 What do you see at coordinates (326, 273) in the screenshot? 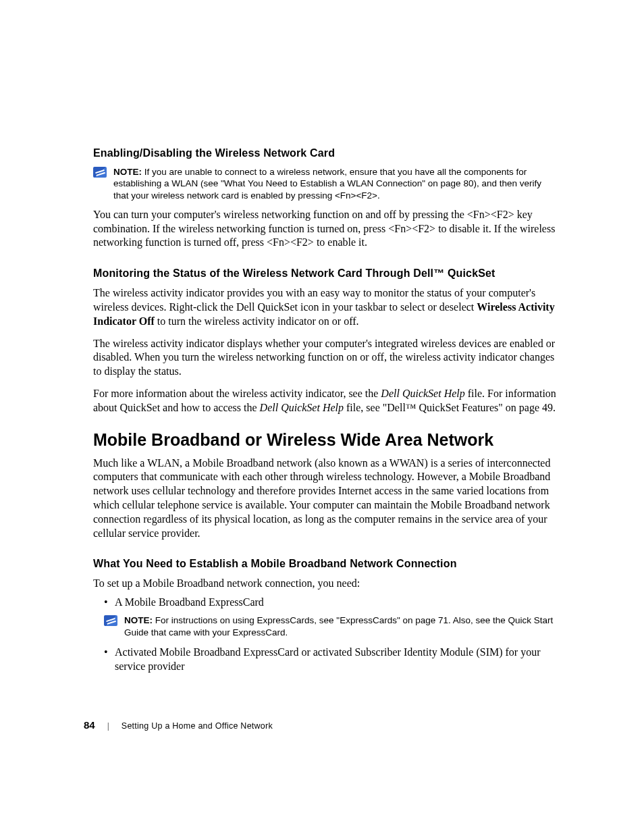
I see `subsection-heading-monitoring-status: Monitoring the Status of the Wireless Ne…` at bounding box center [326, 273].